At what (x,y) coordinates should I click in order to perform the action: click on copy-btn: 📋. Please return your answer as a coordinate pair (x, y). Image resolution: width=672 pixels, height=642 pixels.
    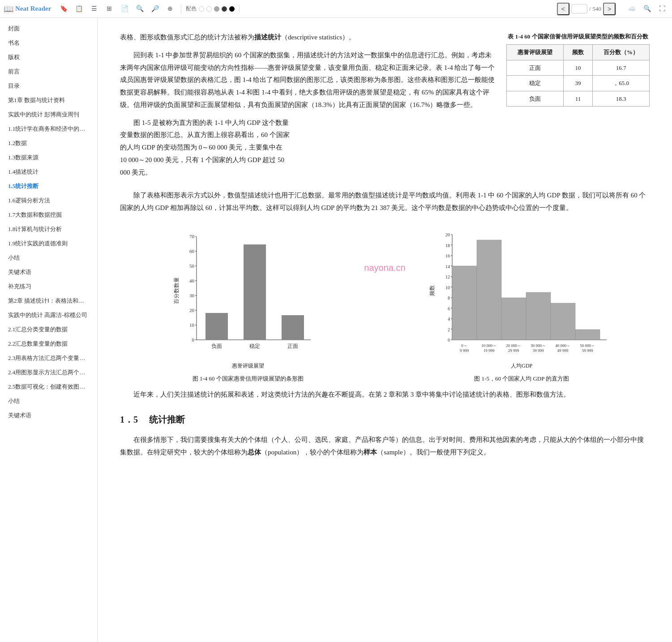
    Looking at the image, I should click on (79, 9).